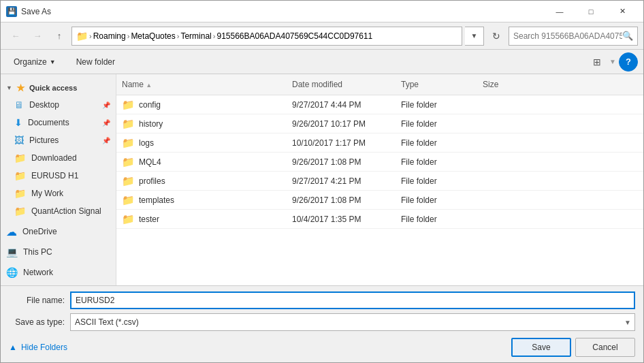 The image size is (644, 363). I want to click on column-header-name: Name ▲, so click(202, 84).